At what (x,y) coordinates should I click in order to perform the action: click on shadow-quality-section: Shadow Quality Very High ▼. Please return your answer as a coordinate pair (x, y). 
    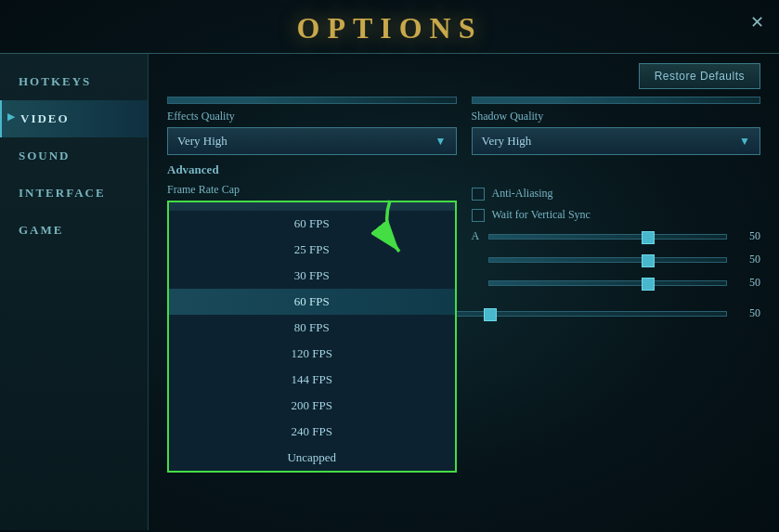
    Looking at the image, I should click on (617, 132).